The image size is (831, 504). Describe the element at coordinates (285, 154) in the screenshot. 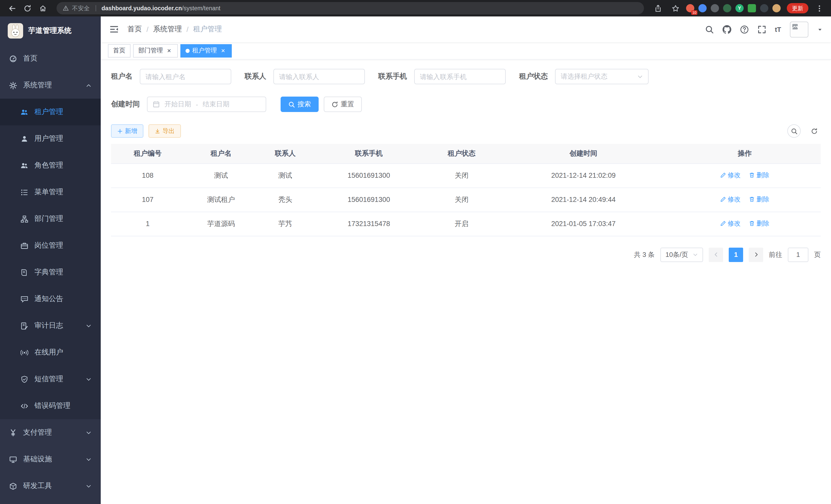

I see `column-header: 联系人` at that location.